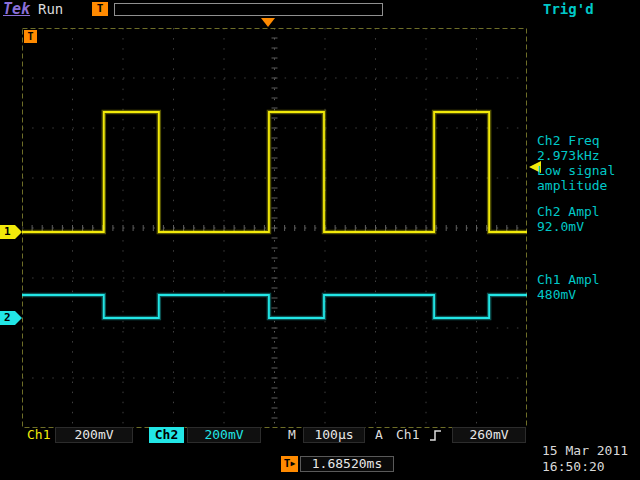 This screenshot has width=640, height=480. What do you see at coordinates (588, 186) in the screenshot?
I see `measurement-note: amplitude` at bounding box center [588, 186].